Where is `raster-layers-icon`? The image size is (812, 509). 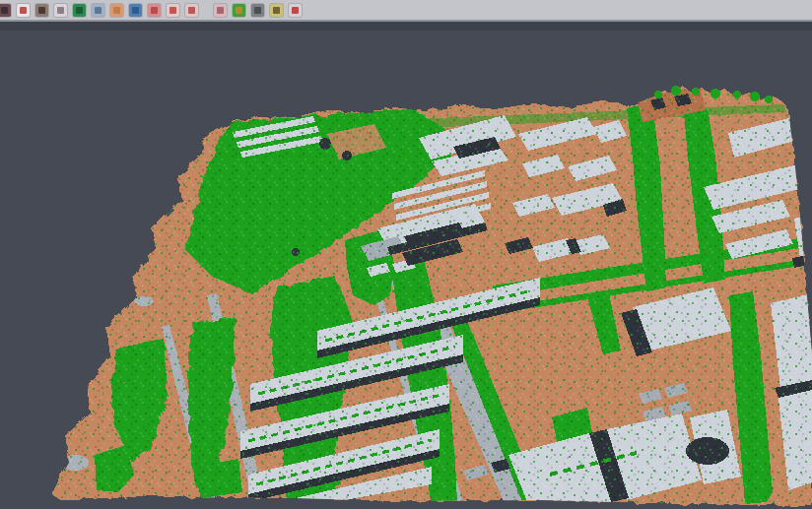 raster-layers-icon is located at coordinates (154, 10).